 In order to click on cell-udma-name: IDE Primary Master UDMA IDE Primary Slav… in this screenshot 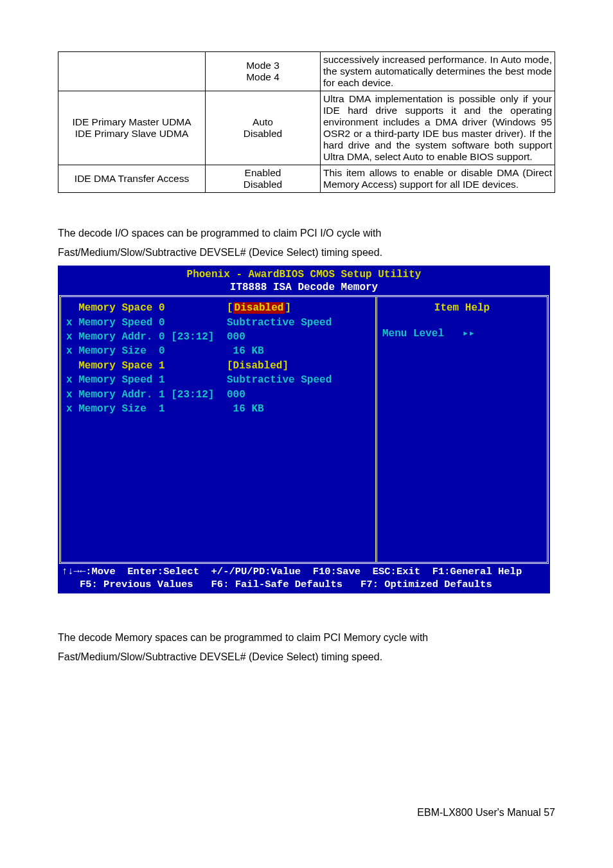, I will do `click(132, 129)`.